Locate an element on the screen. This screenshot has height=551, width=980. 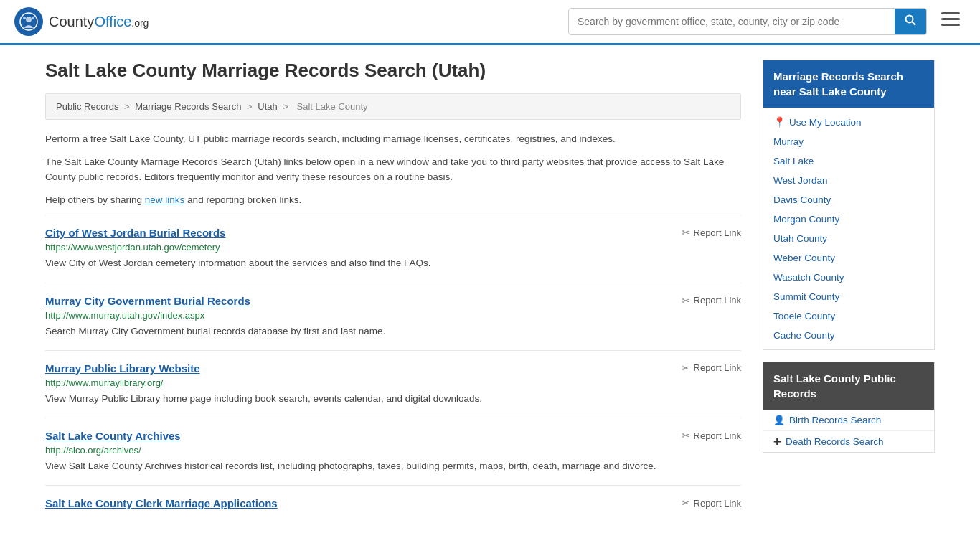
record-title-row: Salt Lake County Clerk Marriage Applicat… is located at coordinates (393, 504).